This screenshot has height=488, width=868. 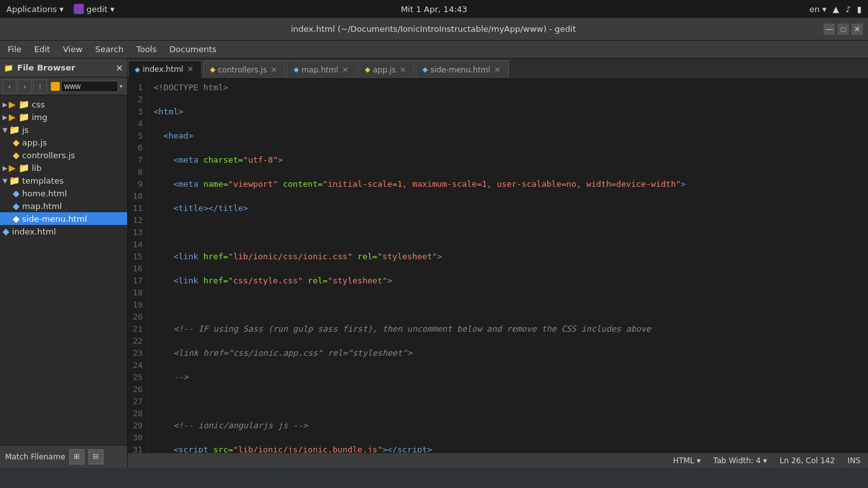 What do you see at coordinates (64, 117) in the screenshot?
I see `sidebar-item-img: ▶ ▶ 📁 img` at bounding box center [64, 117].